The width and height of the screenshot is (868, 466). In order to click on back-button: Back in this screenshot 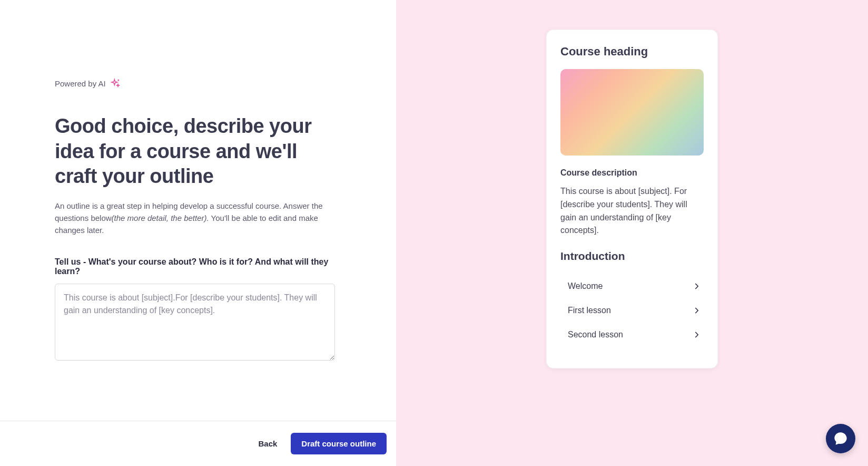, I will do `click(268, 444)`.